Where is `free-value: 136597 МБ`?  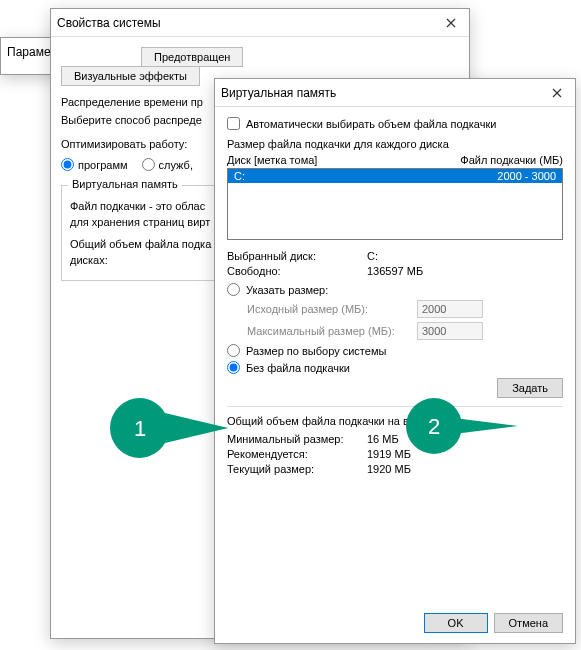
free-value: 136597 МБ is located at coordinates (395, 271).